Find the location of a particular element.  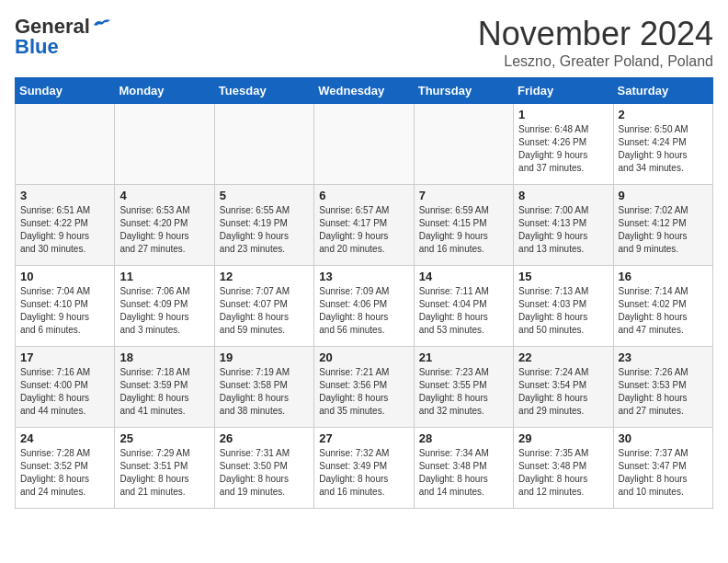

calendar-day-cell: 4Sunrise: 6:53 AM Sunset: 4:20 PM Daylig… is located at coordinates (165, 225).